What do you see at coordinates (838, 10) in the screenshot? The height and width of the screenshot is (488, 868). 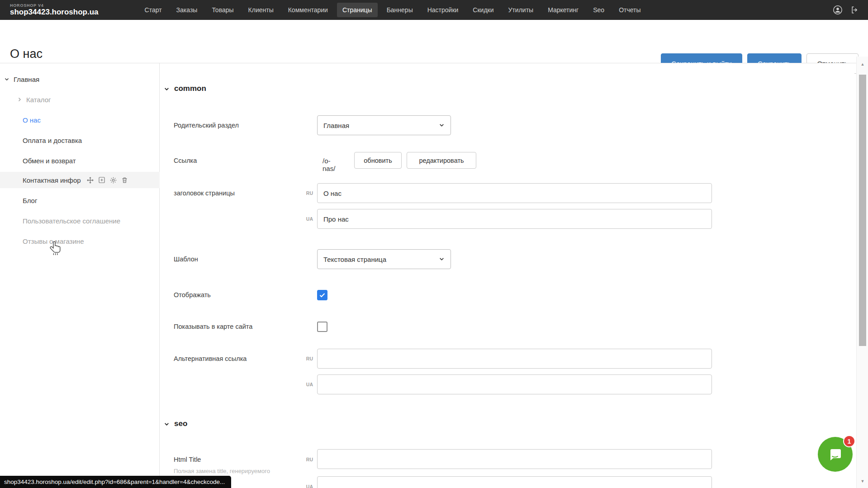 I see `user-account-icon` at bounding box center [838, 10].